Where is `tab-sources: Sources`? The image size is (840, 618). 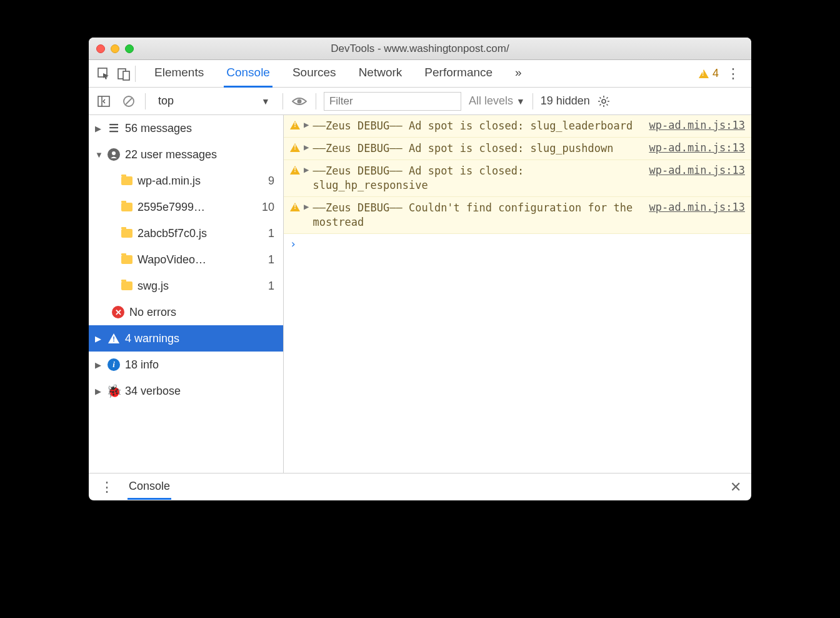 tab-sources: Sources is located at coordinates (314, 74).